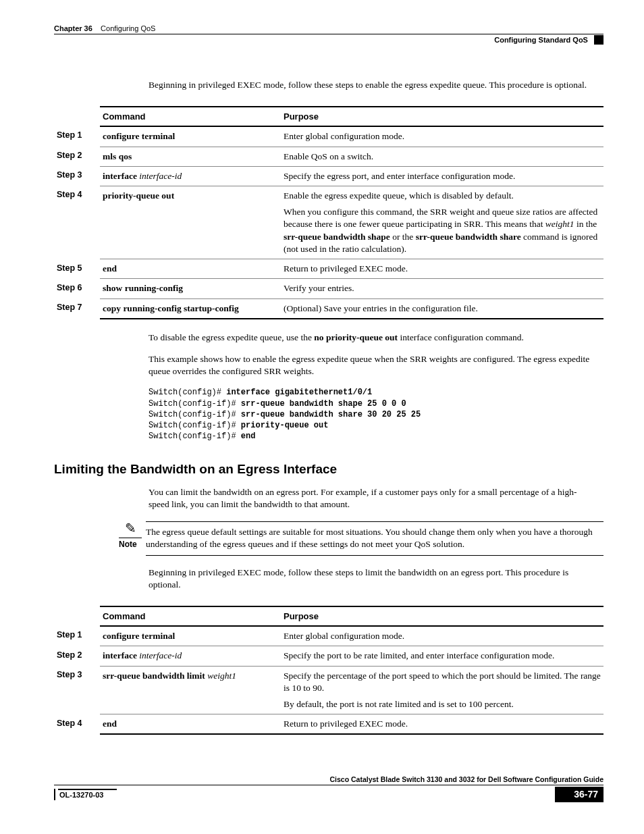  Describe the element at coordinates (190, 309) in the screenshot. I see `command-cell: copy running-config startup-config` at that location.